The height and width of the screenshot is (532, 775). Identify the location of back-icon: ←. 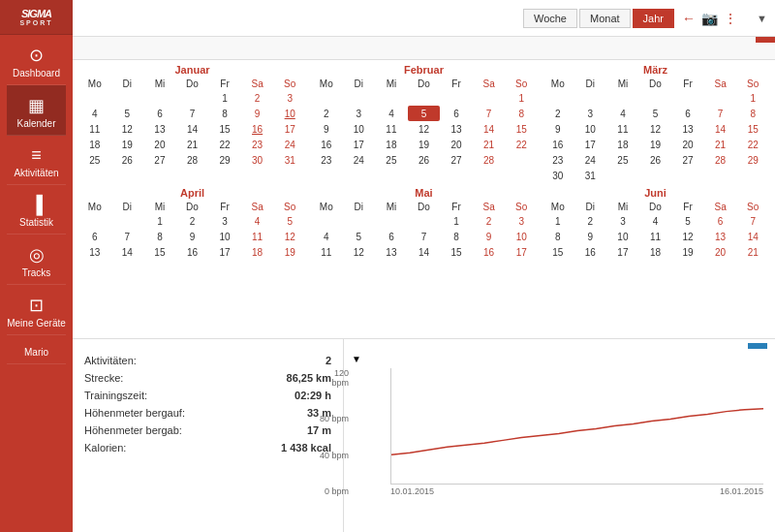
(689, 18).